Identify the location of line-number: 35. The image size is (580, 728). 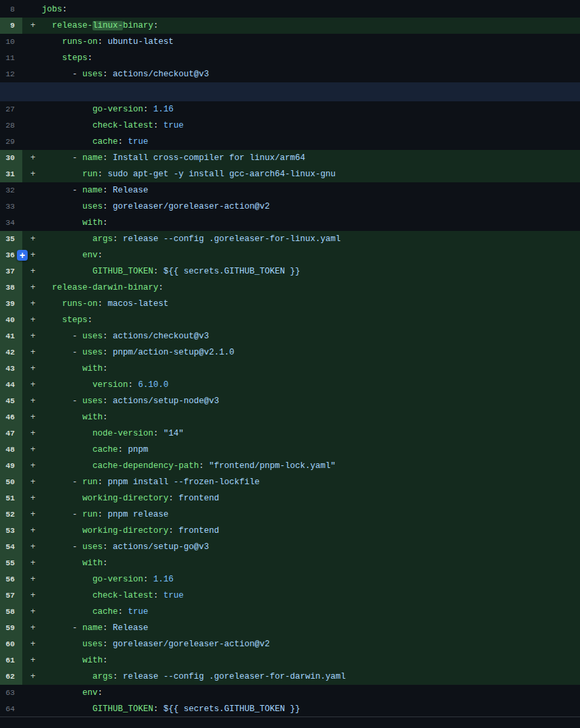
(11, 239).